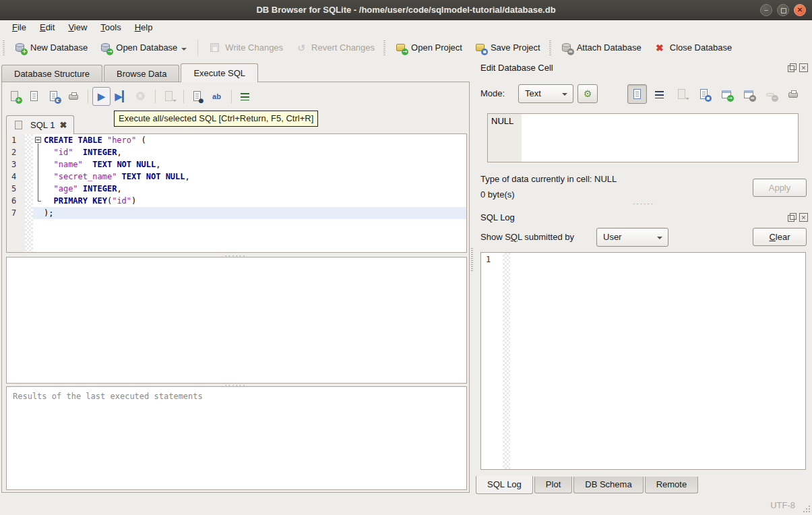 This screenshot has height=515, width=812. Describe the element at coordinates (237, 438) in the screenshot. I see `messages-pane: Results of the last executed statements` at that location.